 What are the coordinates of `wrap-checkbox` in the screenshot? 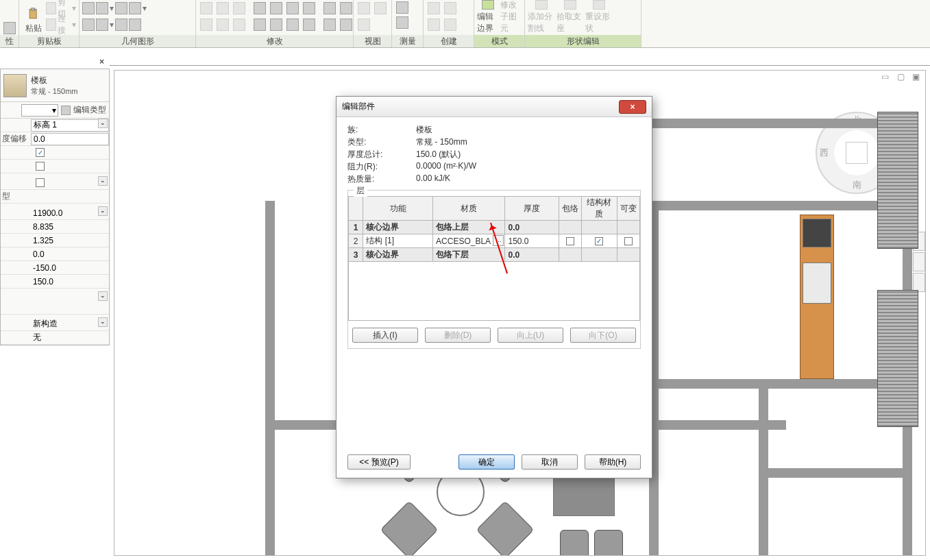 It's located at (570, 241).